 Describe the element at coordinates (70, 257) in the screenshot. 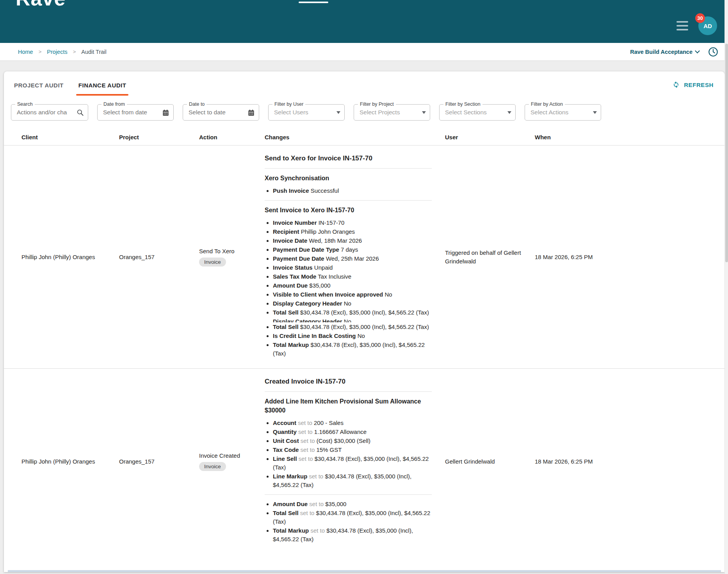

I see `client-cell: Phillip John (Philly) Oranges` at that location.